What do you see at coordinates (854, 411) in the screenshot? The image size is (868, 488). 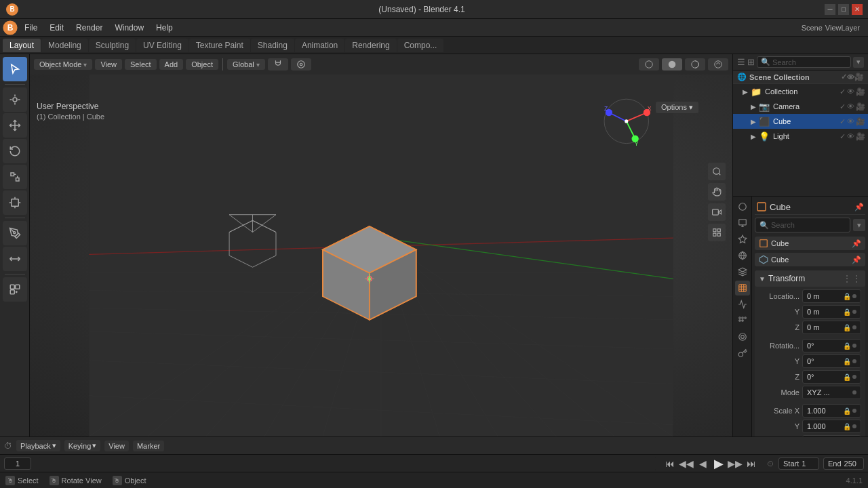 I see `scale-x-dot` at bounding box center [854, 411].